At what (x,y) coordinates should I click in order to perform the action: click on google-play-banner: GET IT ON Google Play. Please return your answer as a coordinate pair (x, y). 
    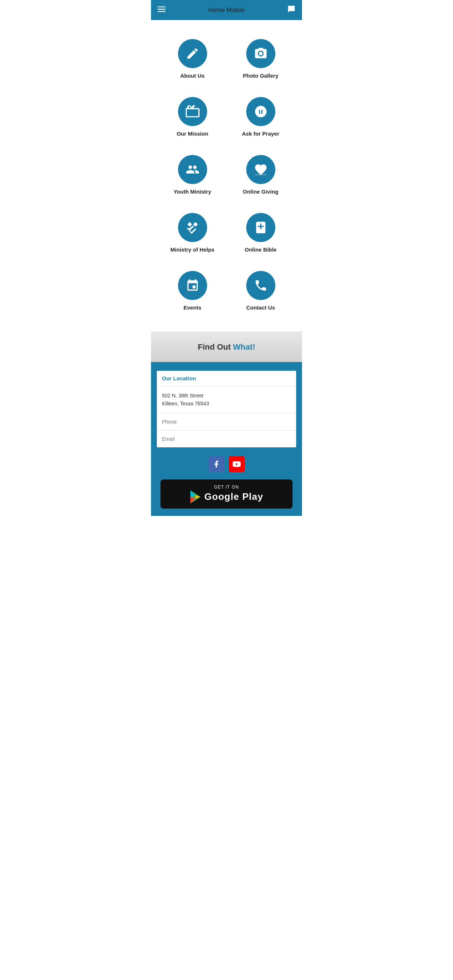
    Looking at the image, I should click on (226, 494).